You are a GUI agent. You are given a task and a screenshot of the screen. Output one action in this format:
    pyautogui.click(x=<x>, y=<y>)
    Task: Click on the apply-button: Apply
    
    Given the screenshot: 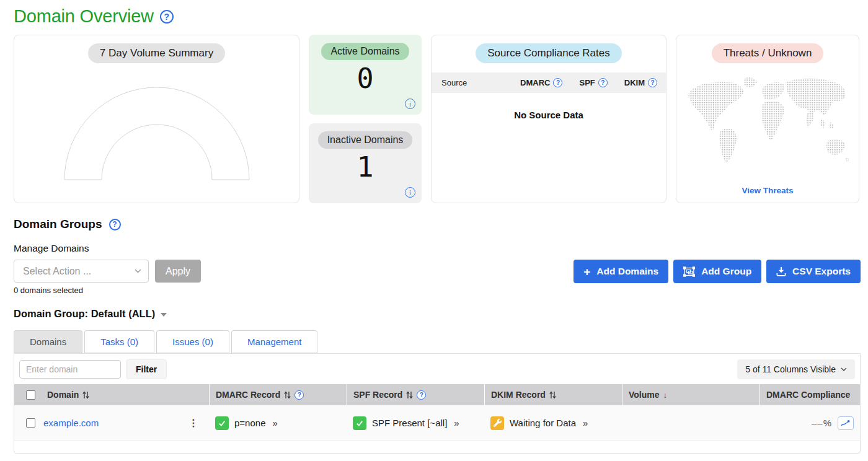 What is the action you would take?
    pyautogui.click(x=178, y=271)
    